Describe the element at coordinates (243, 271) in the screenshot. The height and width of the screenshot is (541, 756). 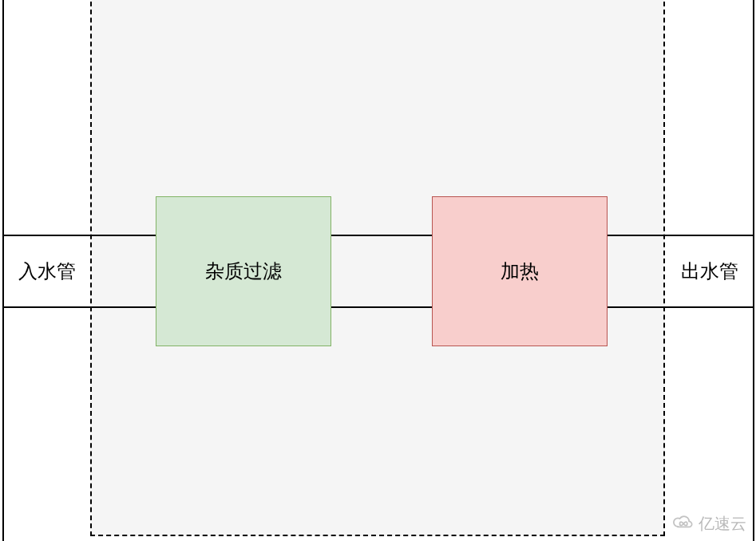
I see `filter-stage-label: 杂质过滤` at that location.